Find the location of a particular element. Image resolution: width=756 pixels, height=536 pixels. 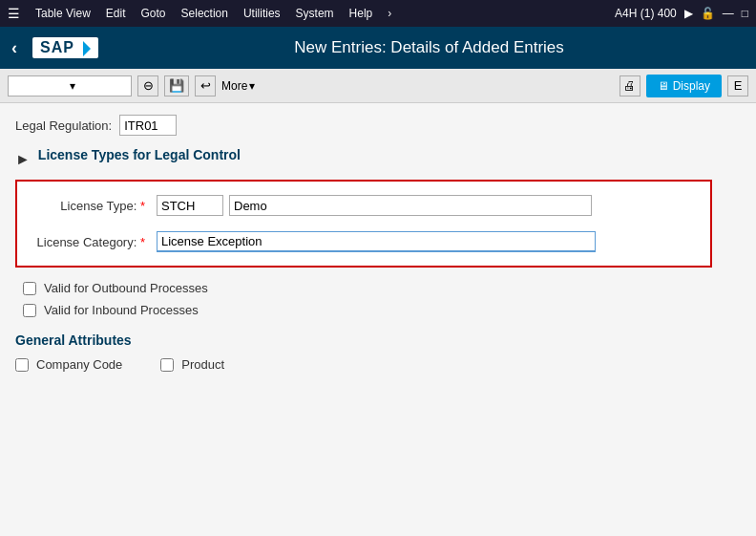

company-code-attr: Company Code is located at coordinates (69, 365).